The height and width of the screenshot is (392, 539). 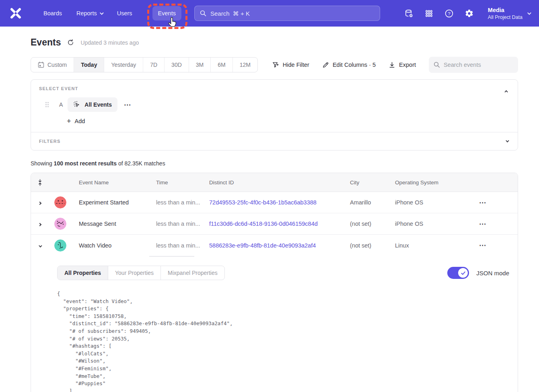 What do you see at coordinates (458, 273) in the screenshot?
I see `json-mode-toggle` at bounding box center [458, 273].